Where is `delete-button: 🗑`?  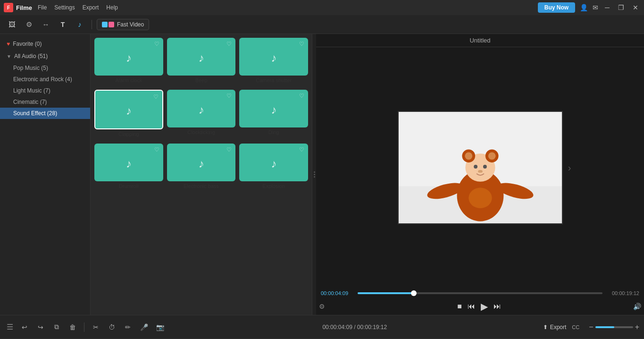
delete-button: 🗑 is located at coordinates (73, 327).